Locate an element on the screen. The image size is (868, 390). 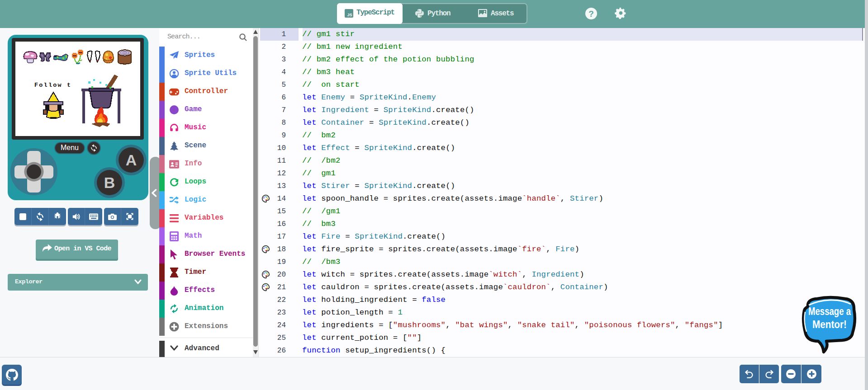
svg-text: Message a is located at coordinates (830, 311).